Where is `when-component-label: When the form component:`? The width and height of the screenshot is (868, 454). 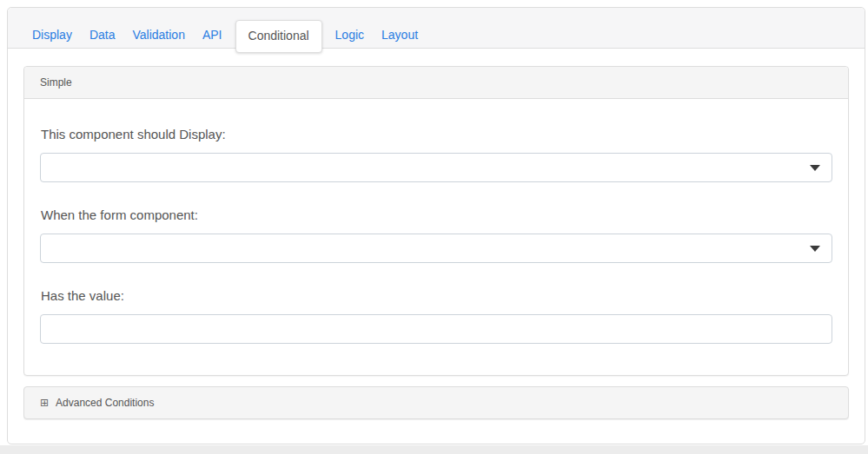 when-component-label: When the form component: is located at coordinates (436, 215).